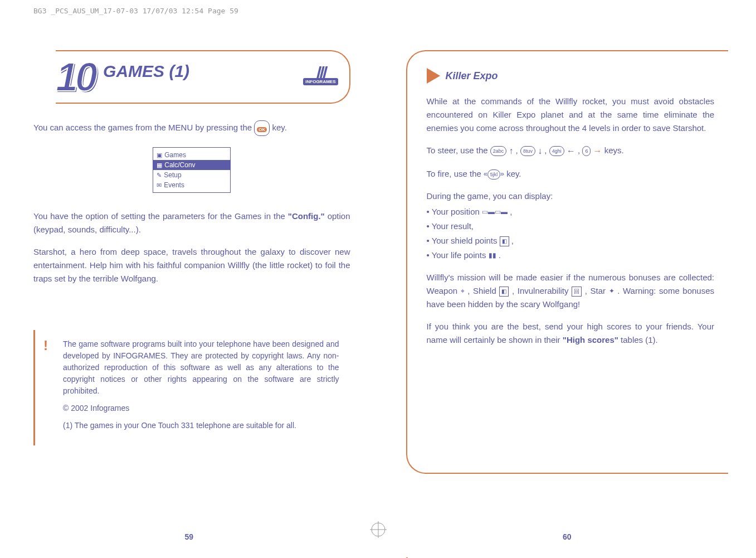  What do you see at coordinates (505, 241) in the screenshot?
I see `shield-icon: ◧` at bounding box center [505, 241].